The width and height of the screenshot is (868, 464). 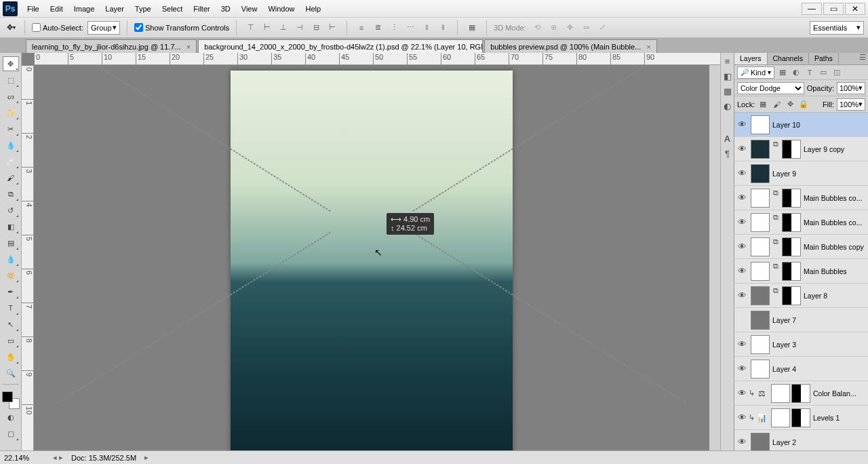 I want to click on layer-name: Layer 9 copy, so click(x=824, y=149).